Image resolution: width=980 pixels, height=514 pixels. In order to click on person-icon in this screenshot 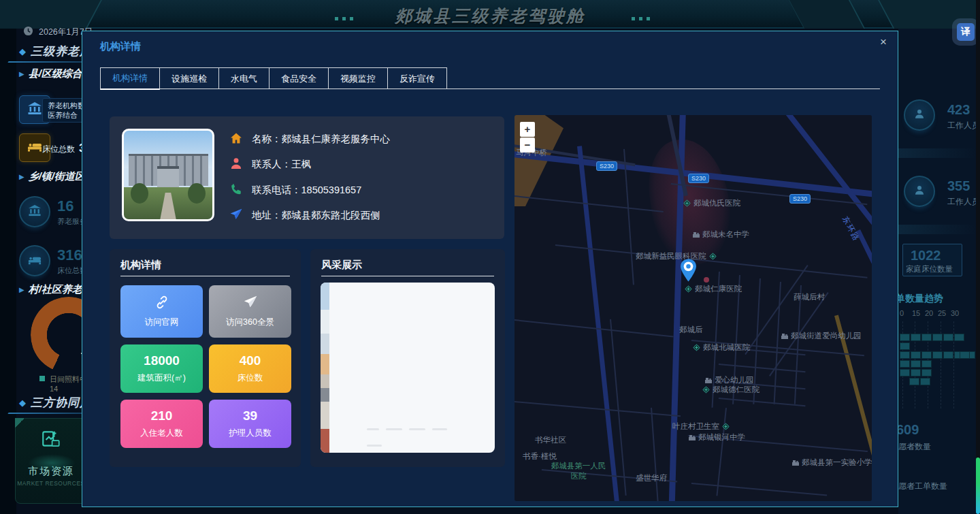, I will do `click(919, 115)`.